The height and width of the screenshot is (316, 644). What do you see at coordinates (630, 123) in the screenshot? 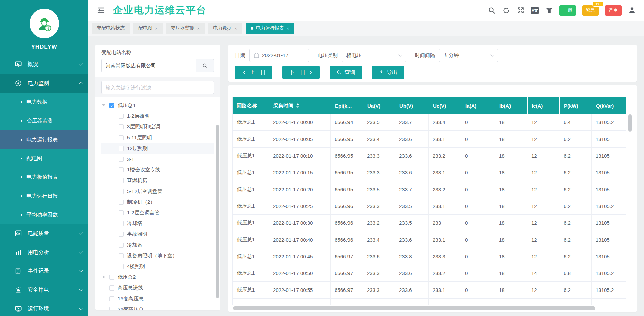
I see `vertical-scrollbar-thumb` at bounding box center [630, 123].